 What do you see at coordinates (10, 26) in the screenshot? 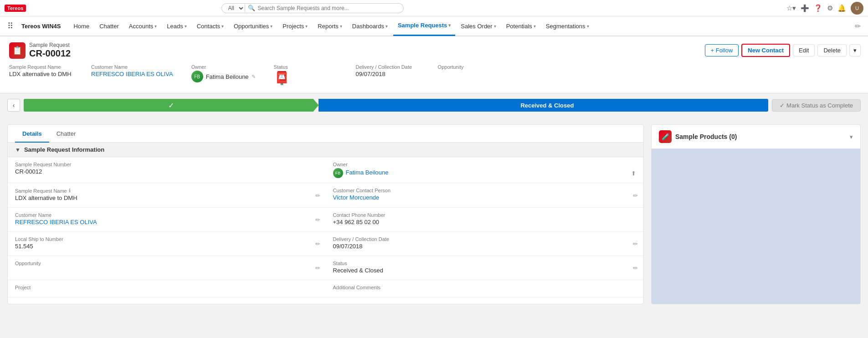
I see `apps-grid-icon: ⠿` at bounding box center [10, 26].